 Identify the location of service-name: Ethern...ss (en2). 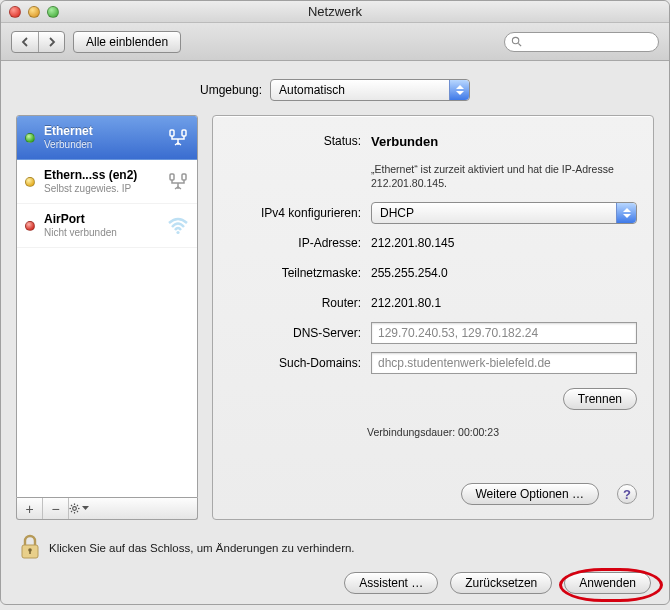
(101, 175).